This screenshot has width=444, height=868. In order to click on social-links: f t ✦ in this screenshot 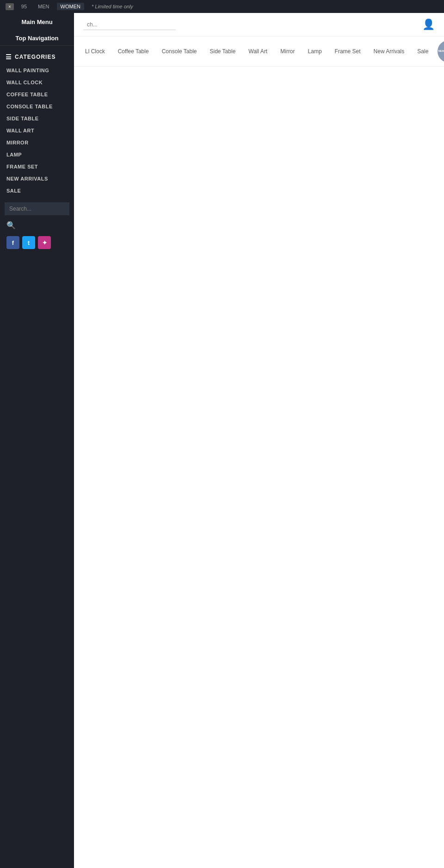, I will do `click(37, 243)`.